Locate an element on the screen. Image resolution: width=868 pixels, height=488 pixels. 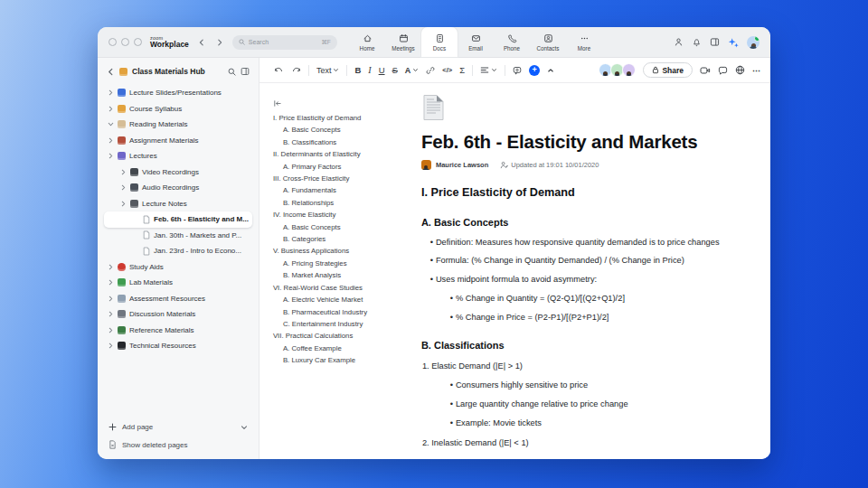
notifications-bell-icon is located at coordinates (696, 42).